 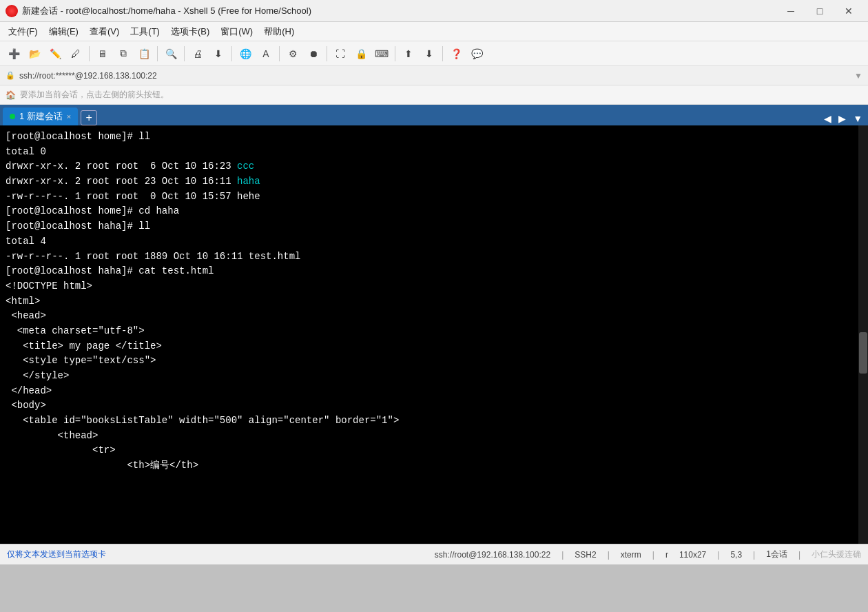 What do you see at coordinates (562, 555) in the screenshot?
I see `status-sep-1: |` at bounding box center [562, 555].